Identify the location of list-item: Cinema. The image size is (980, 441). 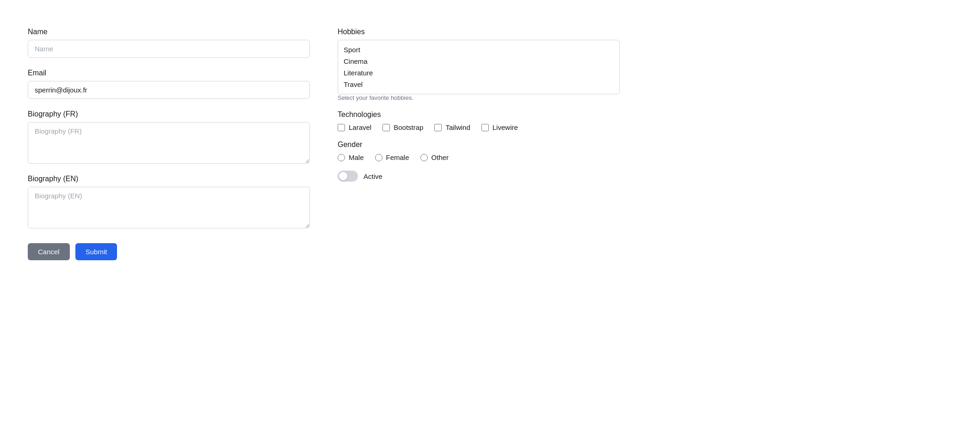
(479, 61).